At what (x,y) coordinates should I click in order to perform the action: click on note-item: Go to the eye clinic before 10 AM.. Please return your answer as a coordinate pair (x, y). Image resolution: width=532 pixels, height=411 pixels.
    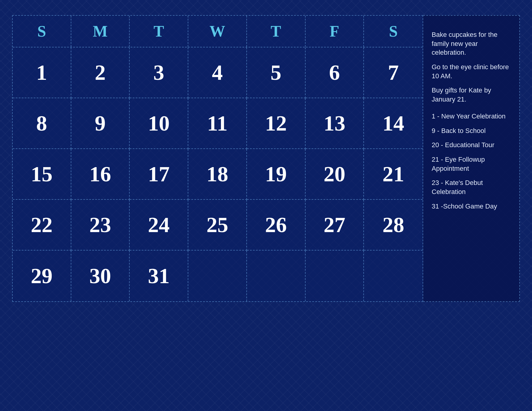
    Looking at the image, I should click on (471, 71).